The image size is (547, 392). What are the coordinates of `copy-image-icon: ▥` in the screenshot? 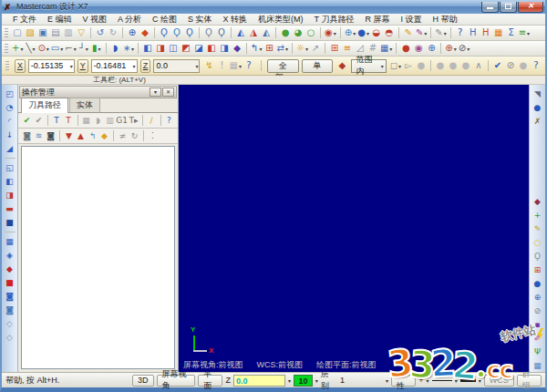 It's located at (68, 33).